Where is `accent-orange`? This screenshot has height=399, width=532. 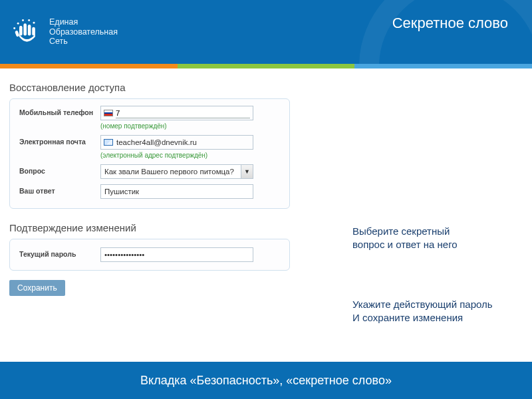 accent-orange is located at coordinates (89, 66).